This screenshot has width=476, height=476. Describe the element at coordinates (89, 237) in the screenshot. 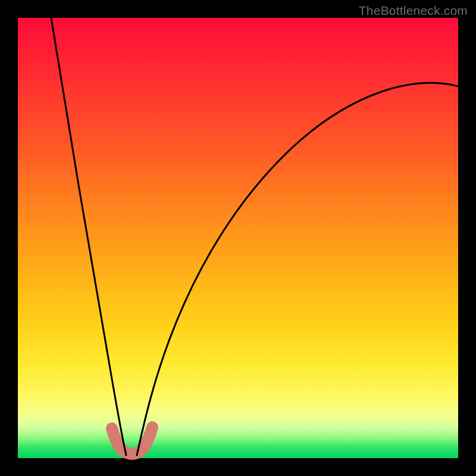

I see `left-curve` at that location.